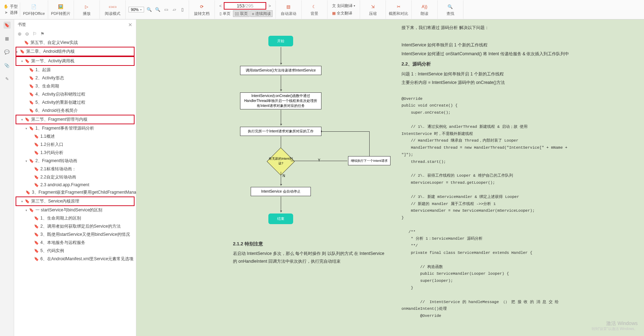 The width and height of the screenshot is (644, 336). What do you see at coordinates (113, 10) in the screenshot?
I see `read-mode-button: ▭▭阅读模式` at bounding box center [113, 10].